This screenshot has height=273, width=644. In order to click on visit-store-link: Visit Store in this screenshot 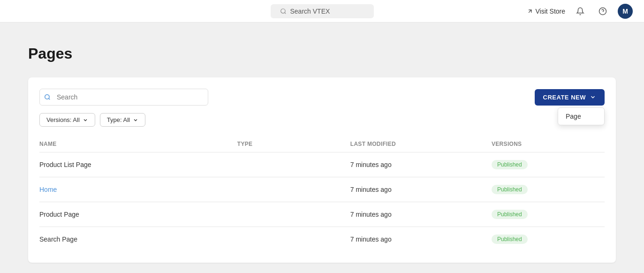, I will do `click(546, 11)`.